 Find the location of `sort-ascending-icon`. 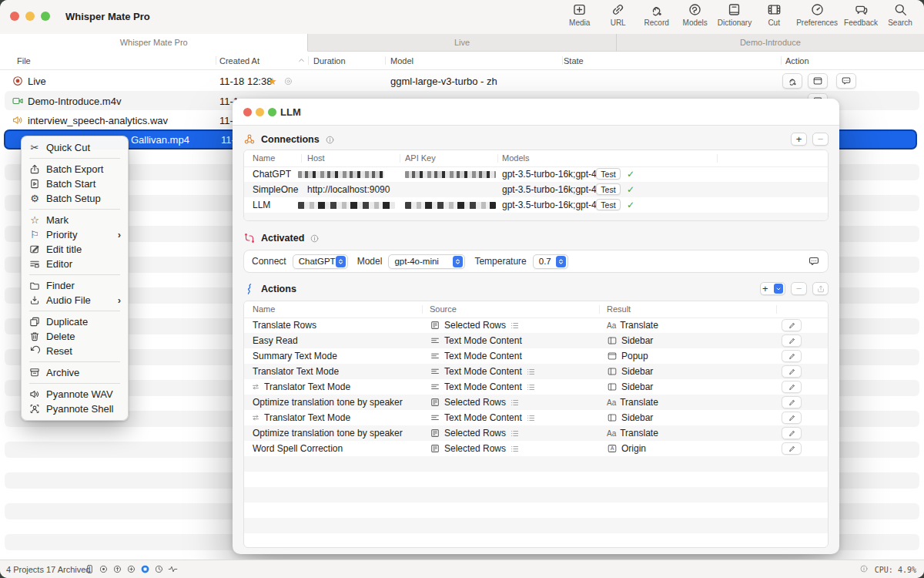

sort-ascending-icon is located at coordinates (302, 60).